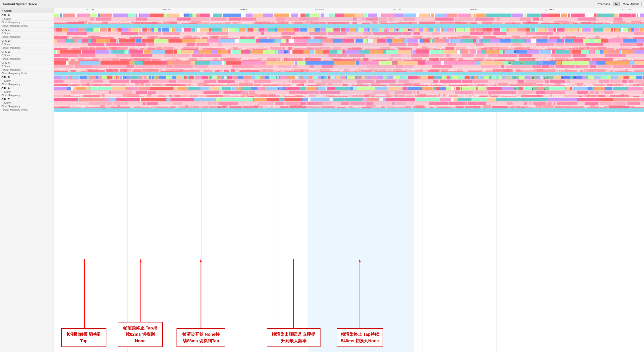  What do you see at coordinates (27, 45) in the screenshot?
I see `cpu2-cstate-label: C-State:` at bounding box center [27, 45].